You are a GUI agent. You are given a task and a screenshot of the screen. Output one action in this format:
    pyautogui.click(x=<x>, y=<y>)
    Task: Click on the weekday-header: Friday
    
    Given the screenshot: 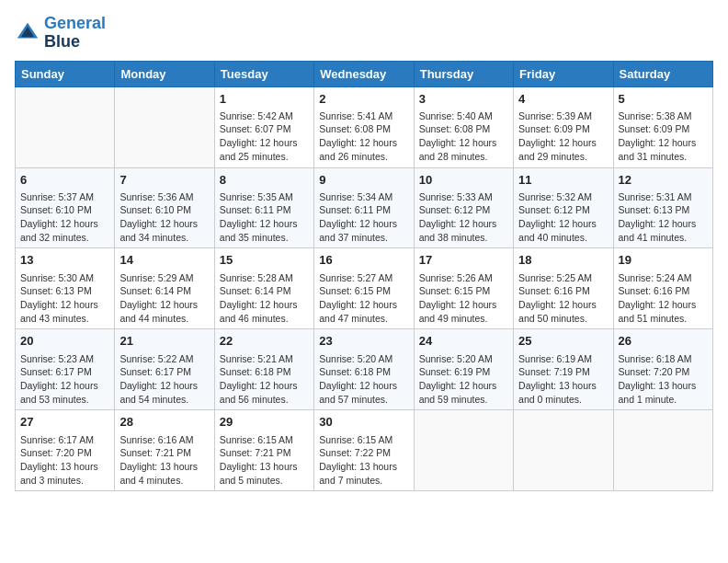 What is the action you would take?
    pyautogui.click(x=563, y=74)
    